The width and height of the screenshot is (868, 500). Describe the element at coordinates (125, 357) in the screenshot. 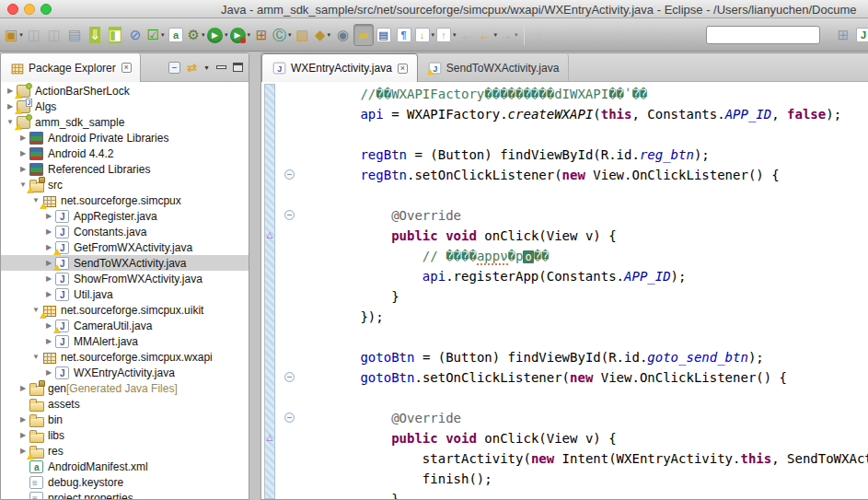

I see `tree-item-net-sourceforge-simcpux-wxapi: ▼net.sourceforge.simcpux.wxapi` at that location.